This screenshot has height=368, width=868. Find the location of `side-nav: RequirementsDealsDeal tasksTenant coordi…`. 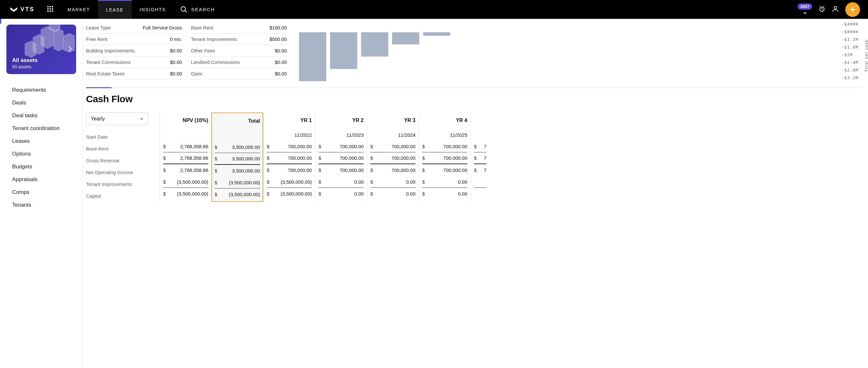

side-nav: RequirementsDealsDeal tasksTenant coordi… is located at coordinates (41, 147).